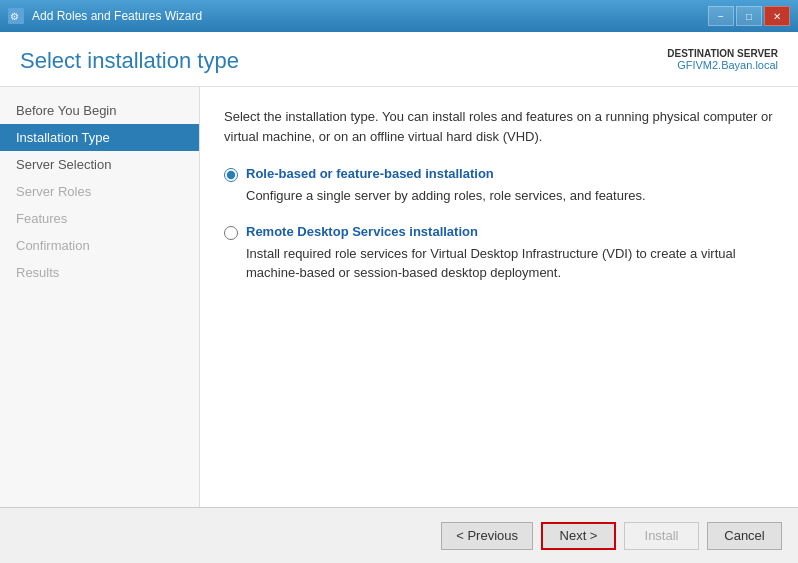  I want to click on option-remote-desktop-label-row: Remote Desktop Services installation, so click(499, 232).